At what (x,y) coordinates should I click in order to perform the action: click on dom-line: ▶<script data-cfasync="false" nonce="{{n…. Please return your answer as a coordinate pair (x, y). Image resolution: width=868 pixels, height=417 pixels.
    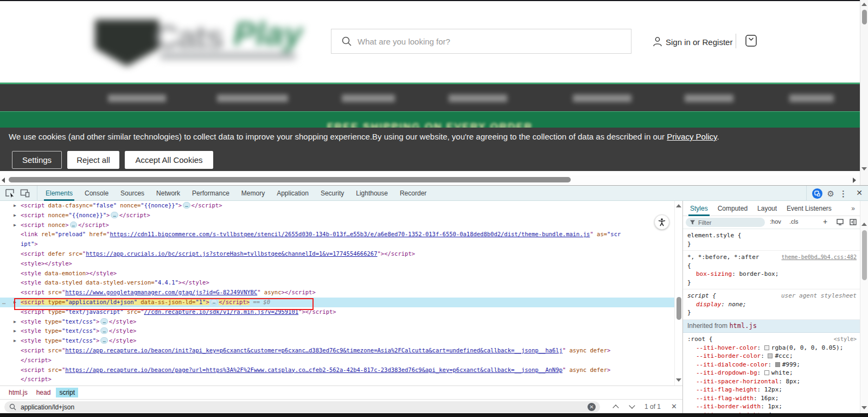
    Looking at the image, I should click on (337, 206).